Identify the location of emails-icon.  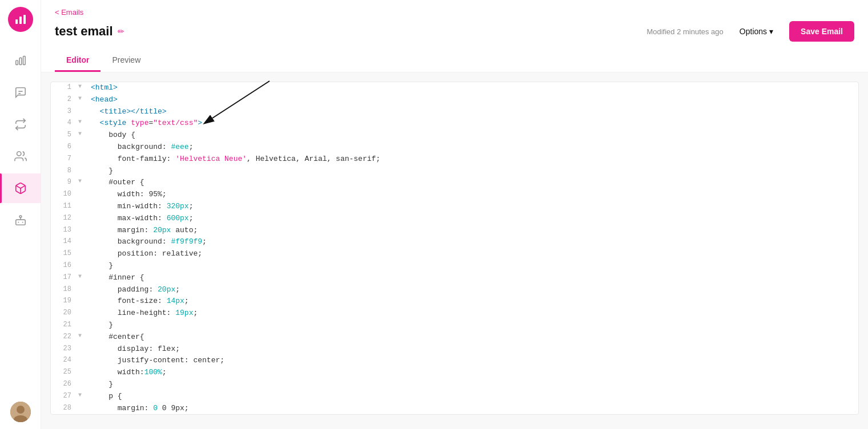
(21, 188).